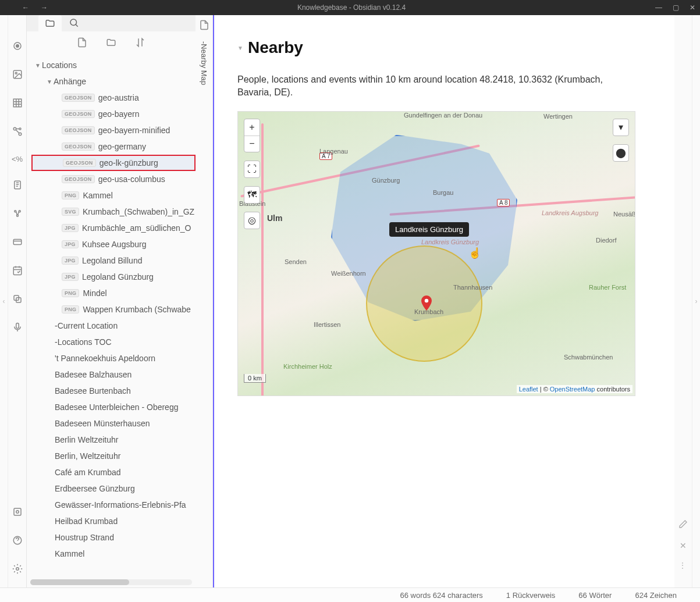  Describe the element at coordinates (113, 130) in the screenshot. I see `tree-item: GEOJSONgeo-bayern-minified` at that location.